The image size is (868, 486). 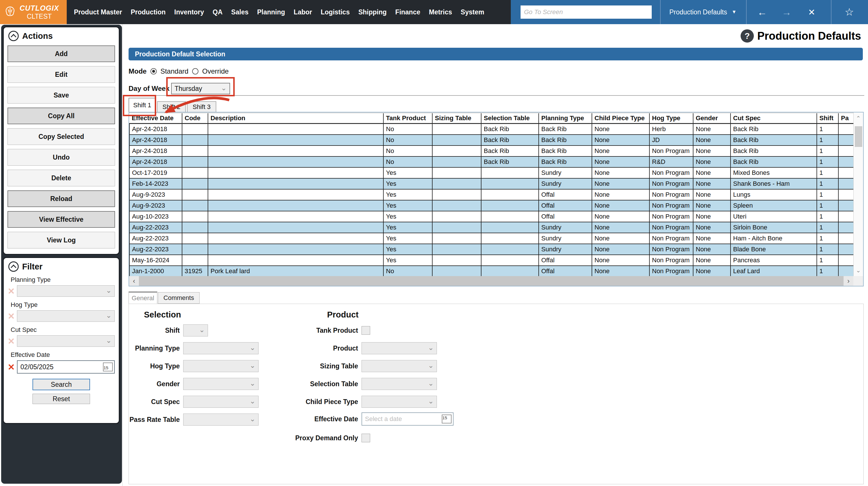 I want to click on table-cell: Pancreas, so click(x=774, y=260).